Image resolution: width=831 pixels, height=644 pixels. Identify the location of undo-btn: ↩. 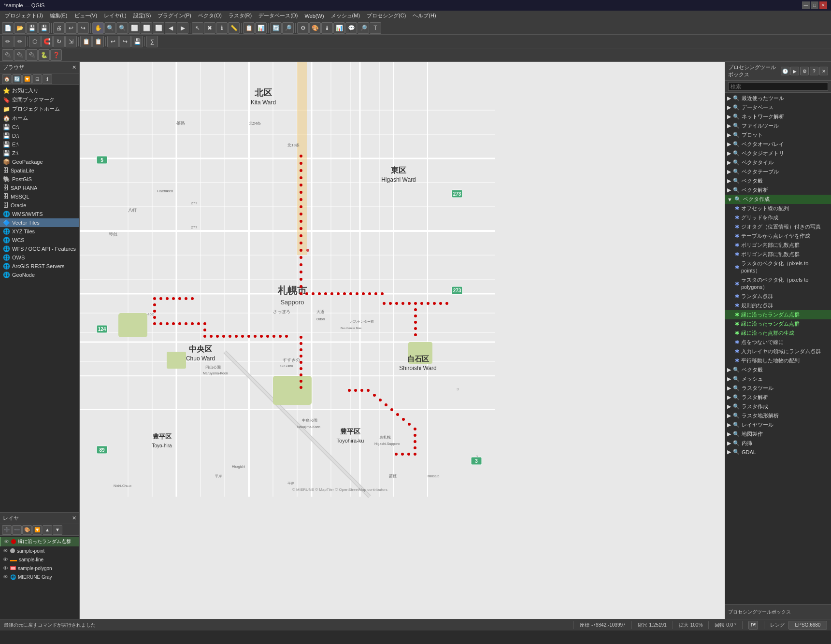
(71, 28).